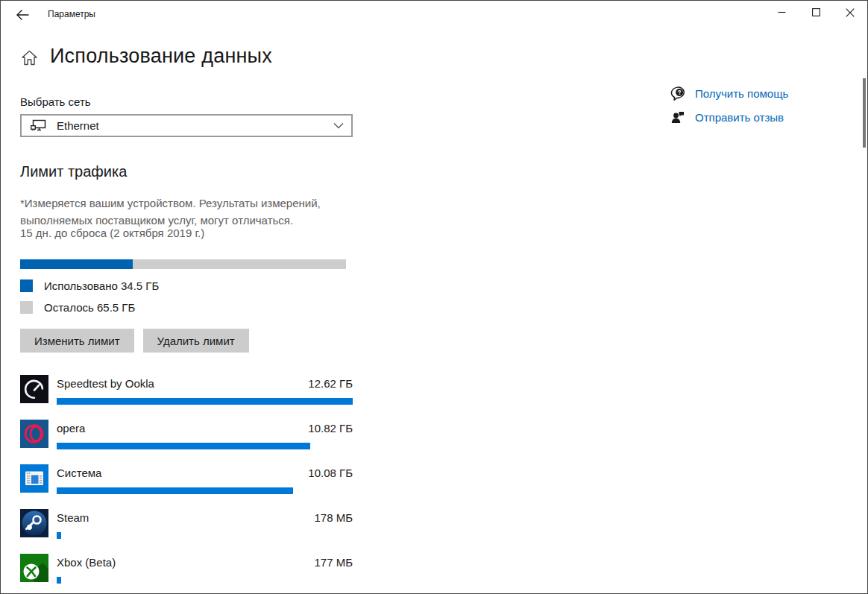 The image size is (868, 594). I want to click on legend-remaining: Осталось 65.5 ГБ, so click(78, 307).